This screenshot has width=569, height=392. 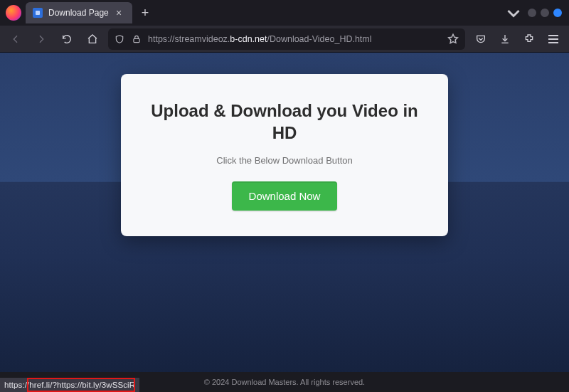 I want to click on bookmark-star-icon, so click(x=453, y=39).